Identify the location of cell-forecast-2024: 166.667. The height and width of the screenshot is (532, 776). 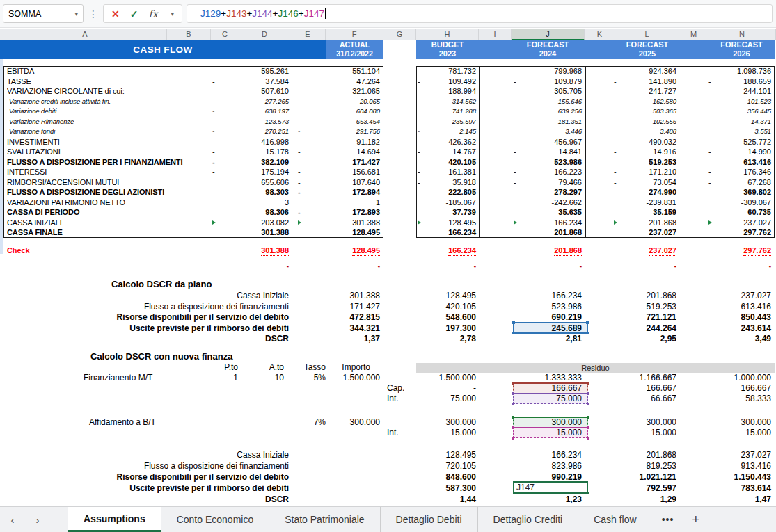
(548, 388).